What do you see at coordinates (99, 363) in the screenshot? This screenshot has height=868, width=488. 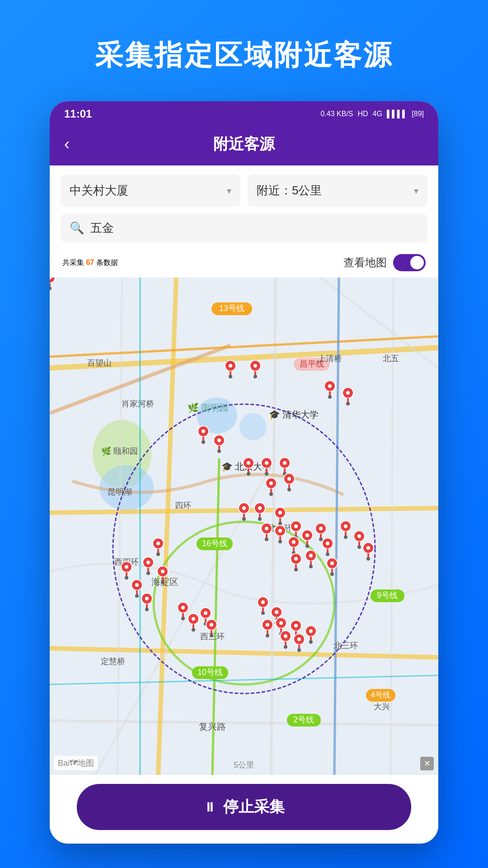 I see `svg-text: 百望山` at bounding box center [99, 363].